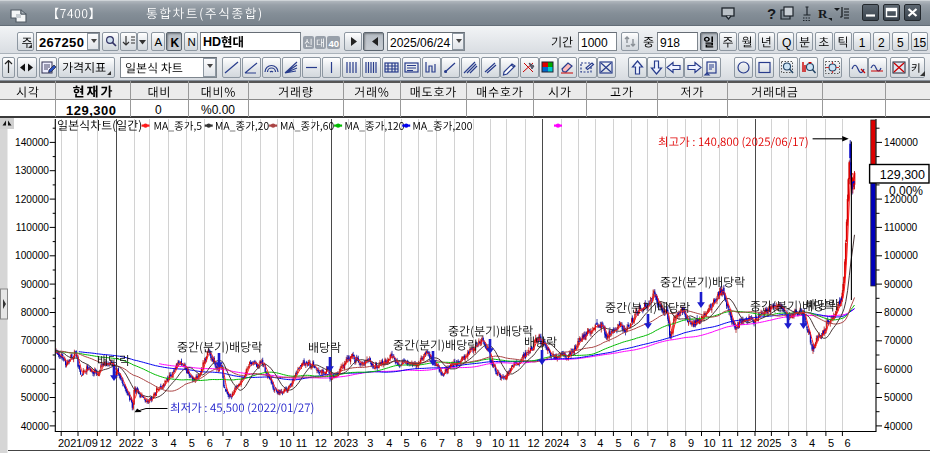  What do you see at coordinates (32, 170) in the screenshot?
I see `svg-text: 130000` at bounding box center [32, 170].